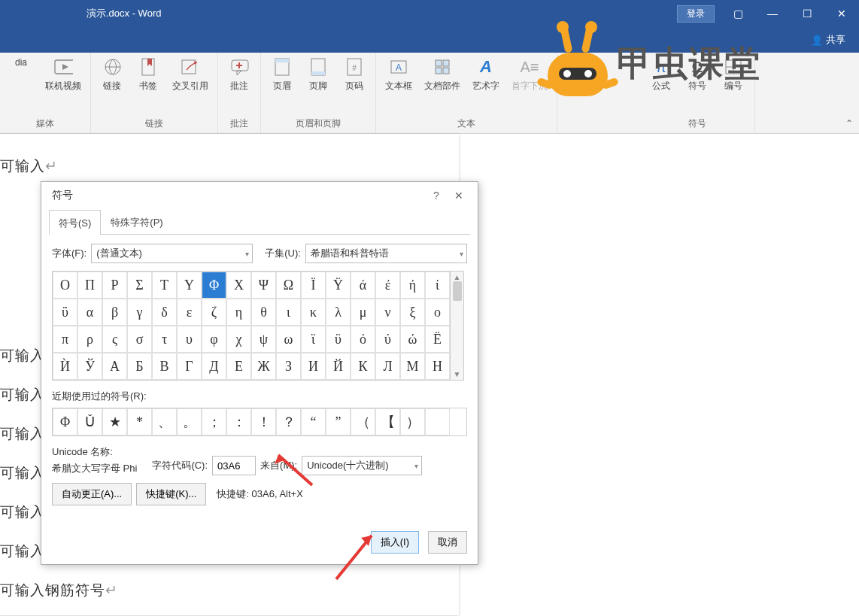 The height and width of the screenshot is (616, 859). I want to click on font-combo: (普通文本)▾, so click(171, 253).